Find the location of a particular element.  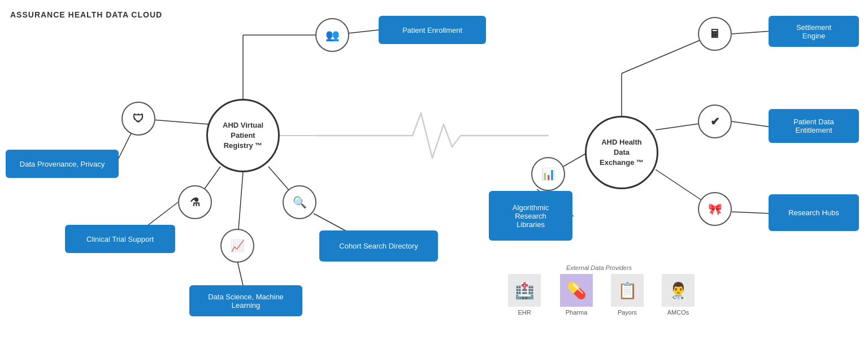

pharma-provider: 💊 Pharma is located at coordinates (576, 295).